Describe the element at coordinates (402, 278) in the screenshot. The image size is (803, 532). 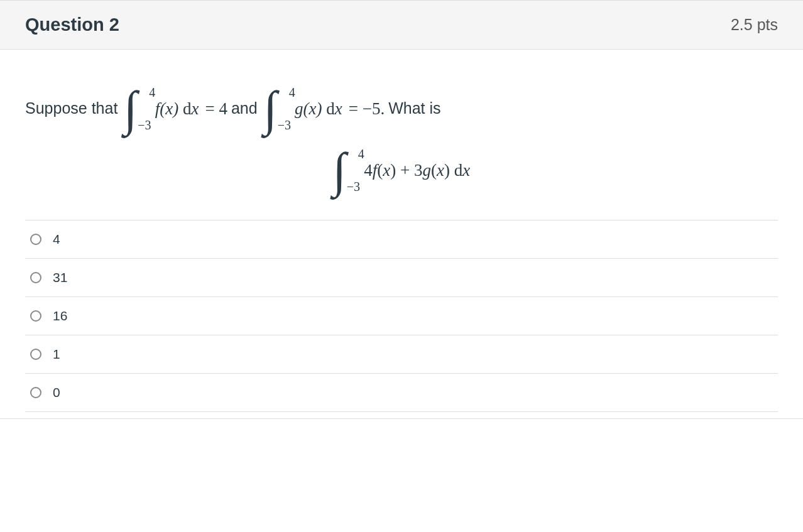
I see `answer-option: 31` at that location.